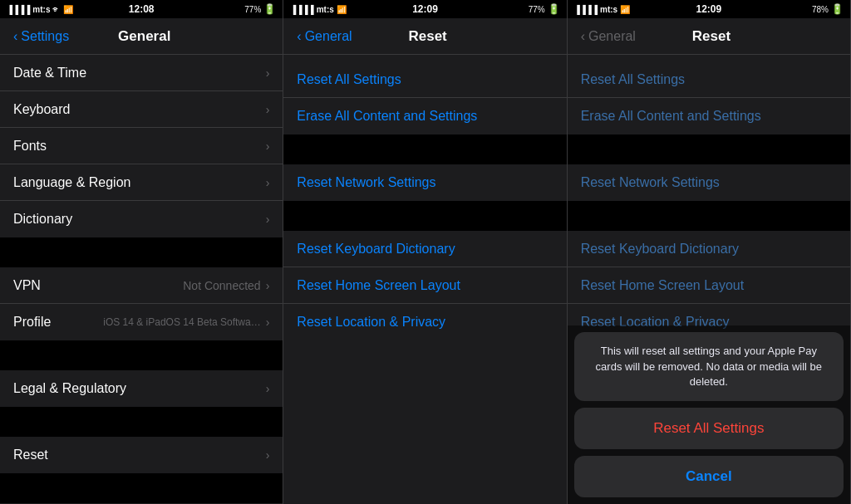 The width and height of the screenshot is (851, 504). What do you see at coordinates (15, 37) in the screenshot?
I see `back-chevron-1: ‹` at bounding box center [15, 37].